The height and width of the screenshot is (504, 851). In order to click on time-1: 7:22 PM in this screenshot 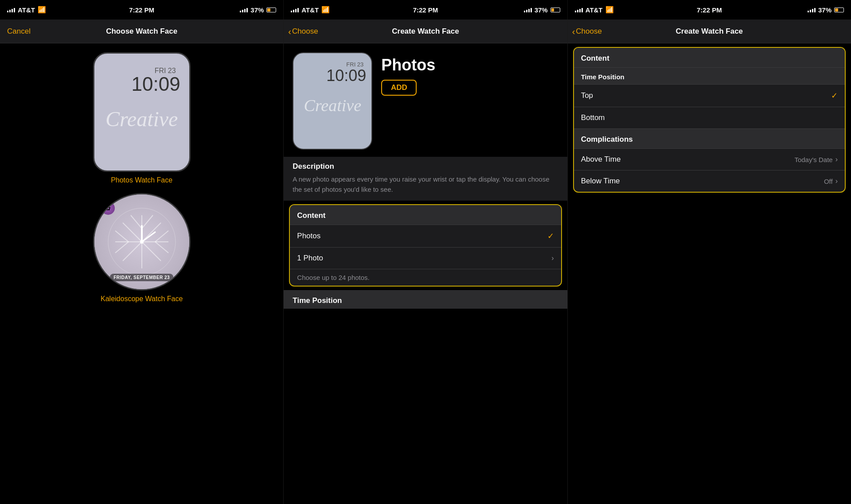, I will do `click(142, 10)`.